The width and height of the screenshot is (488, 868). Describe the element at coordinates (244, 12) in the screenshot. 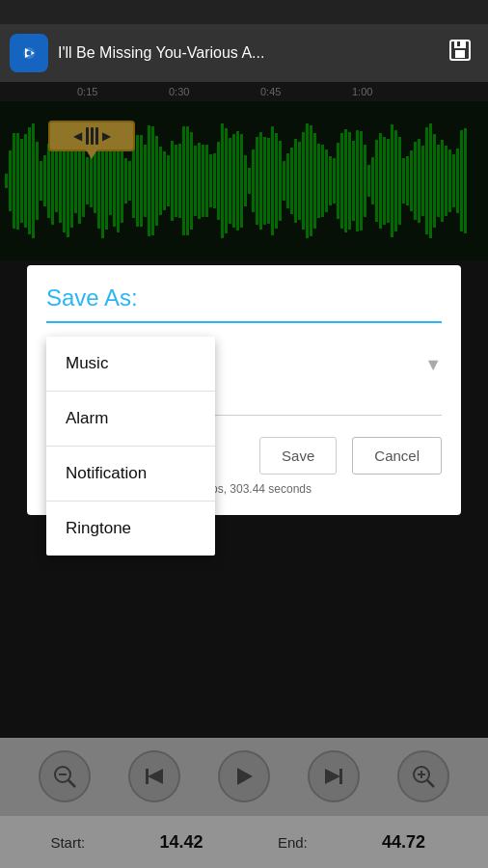

I see `status-bar` at that location.